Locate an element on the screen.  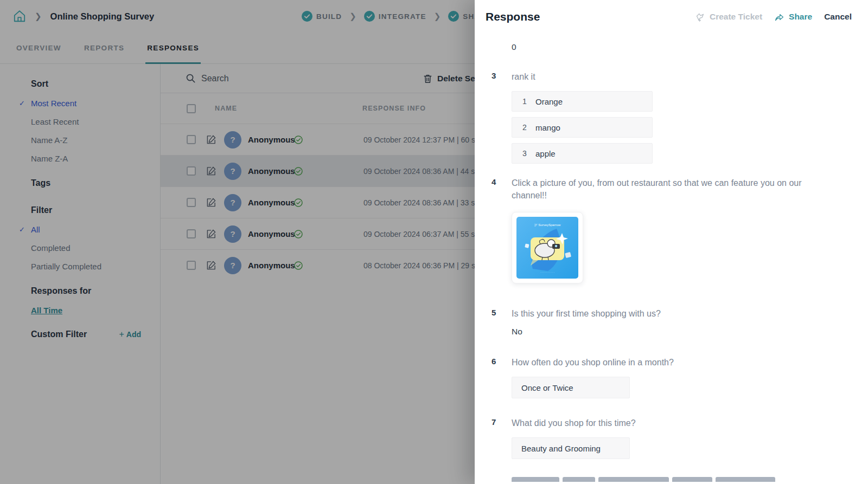
cancel-button: Cancel is located at coordinates (838, 17).